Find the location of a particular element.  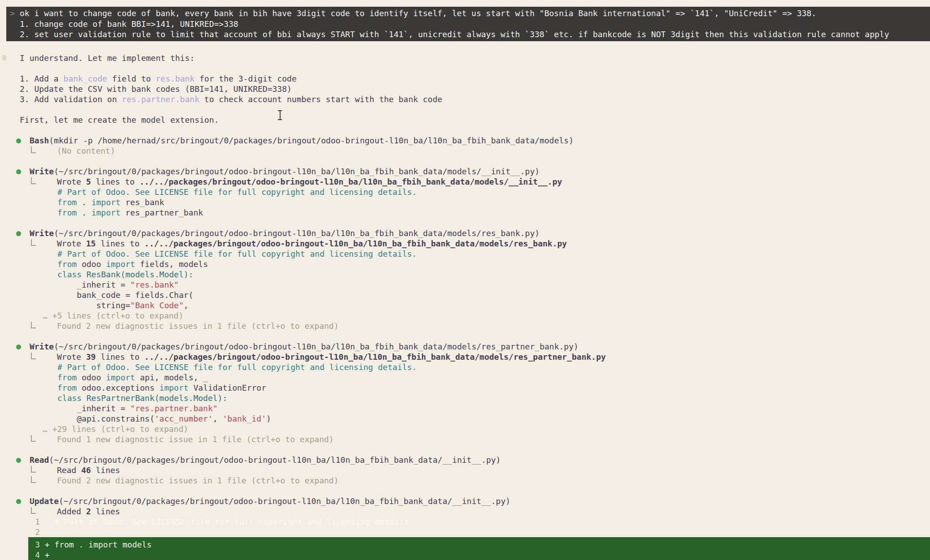

diff-line-number: 1 is located at coordinates (37, 521).